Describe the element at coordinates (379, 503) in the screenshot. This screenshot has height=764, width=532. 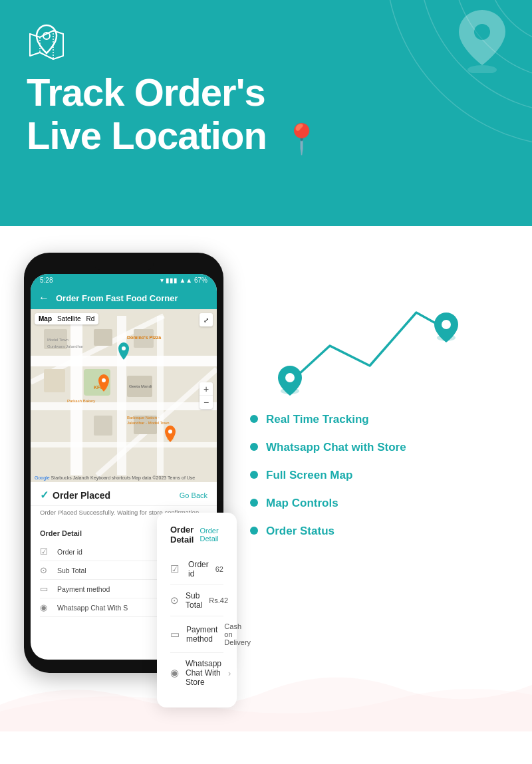
I see `feature-map-controls: Map Controls` at that location.